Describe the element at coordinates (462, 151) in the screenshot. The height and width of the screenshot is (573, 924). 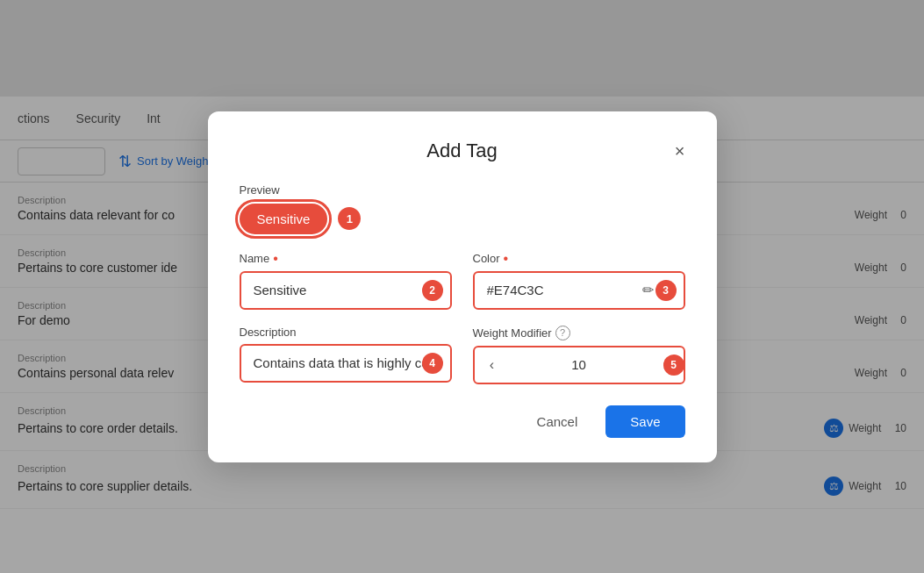
I see `modal-title: Add Tag` at that location.